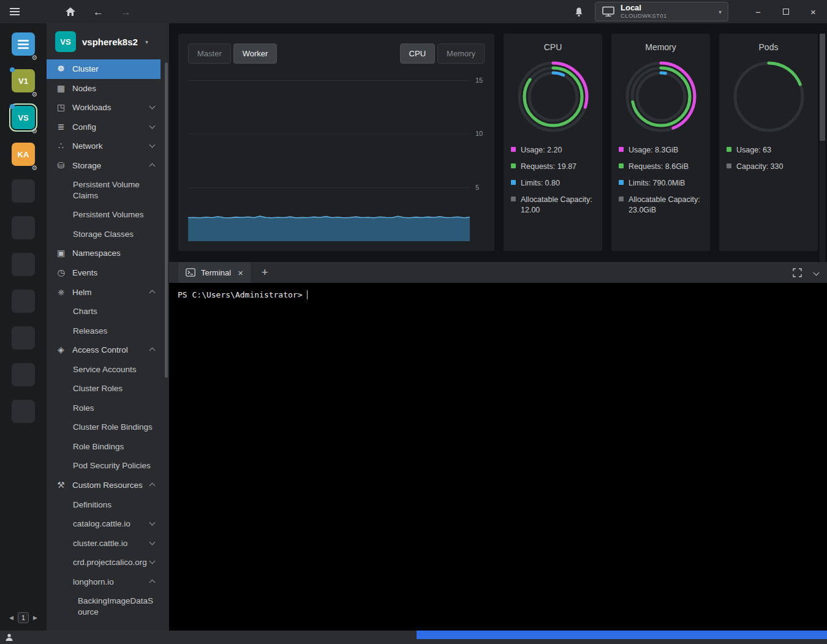 The height and width of the screenshot is (644, 827). I want to click on sidebar-item-cluster: ☸Cluster, so click(104, 69).